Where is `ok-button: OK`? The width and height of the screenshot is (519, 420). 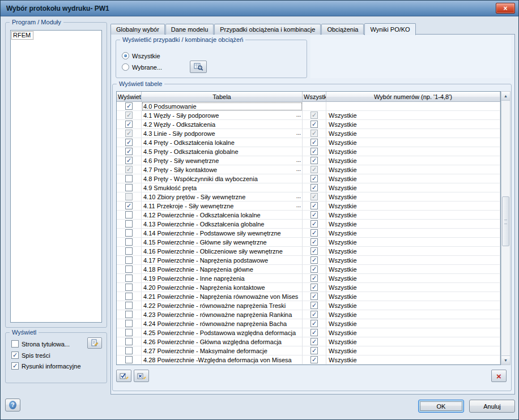 ok-button: OK is located at coordinates (441, 406).